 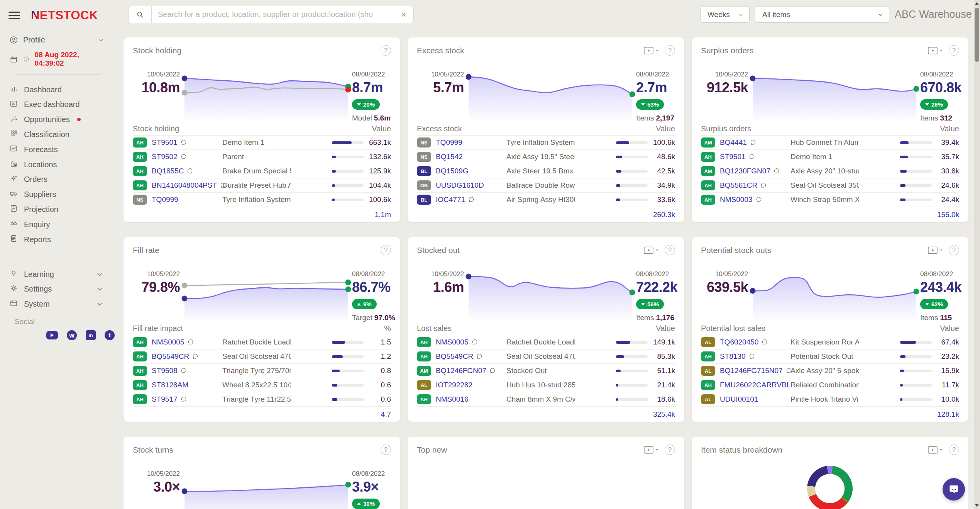 I want to click on table-value-header: Value, so click(x=381, y=129).